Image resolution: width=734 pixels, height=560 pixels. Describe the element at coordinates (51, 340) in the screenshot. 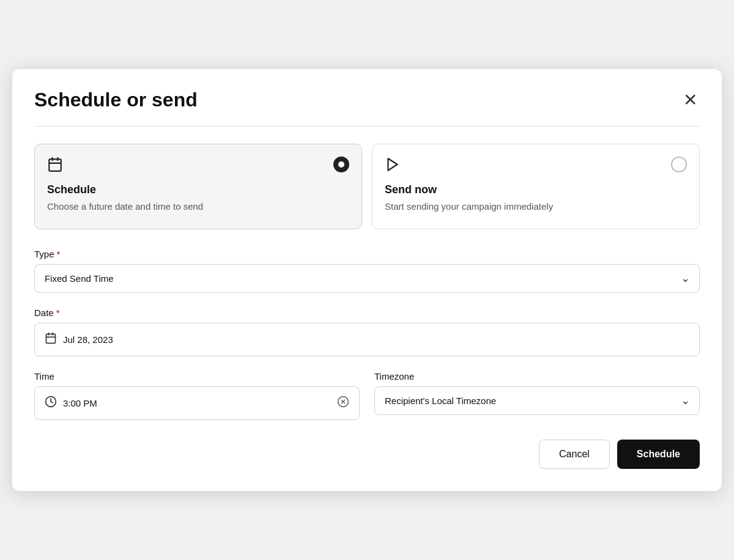

I see `date-calendar-icon` at that location.